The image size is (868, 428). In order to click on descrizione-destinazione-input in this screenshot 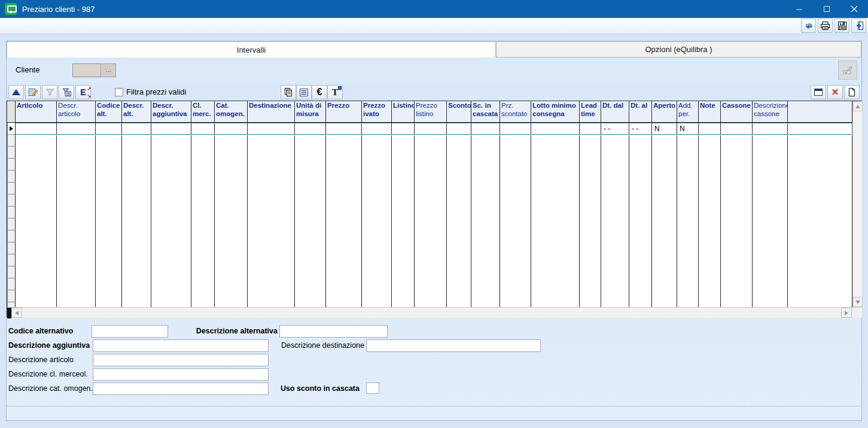, I will do `click(453, 346)`.